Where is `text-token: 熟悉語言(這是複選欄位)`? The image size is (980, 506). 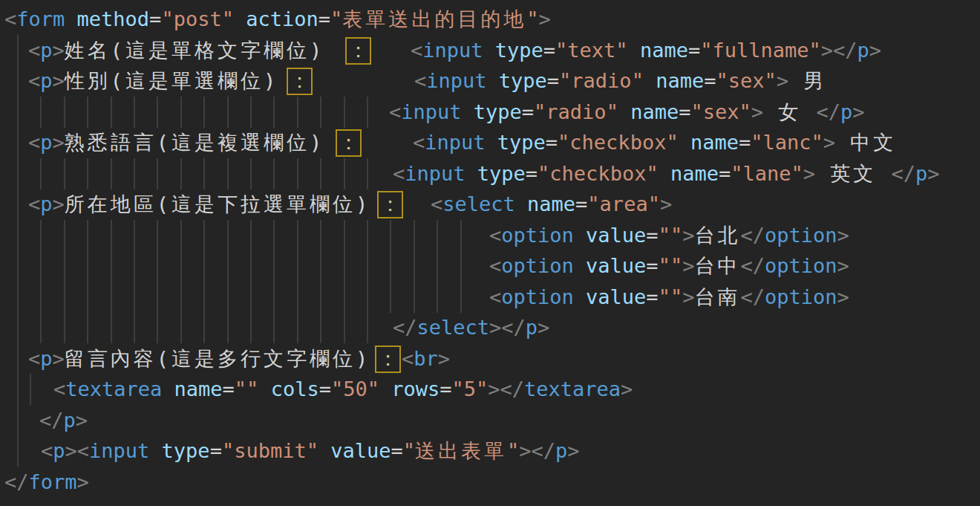
text-token: 熟悉語言(這是複選欄位) is located at coordinates (195, 143).